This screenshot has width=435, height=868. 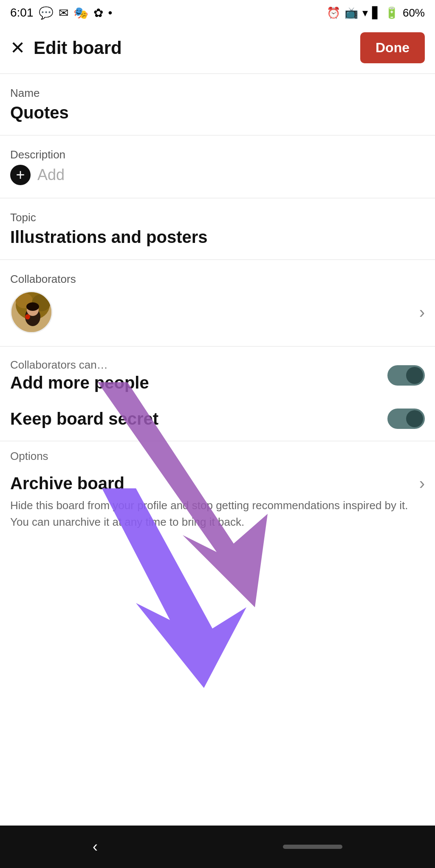 What do you see at coordinates (218, 279) in the screenshot?
I see `collaborators-label: Collaborators` at bounding box center [218, 279].